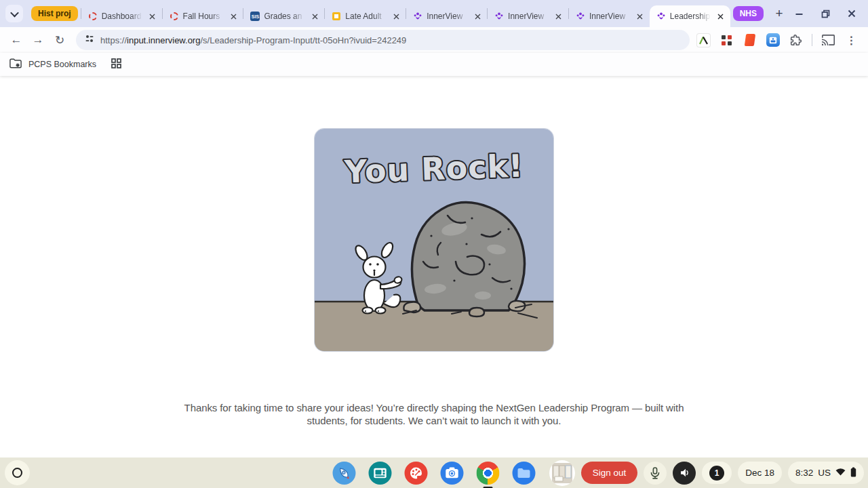 The height and width of the screenshot is (488, 868). Describe the element at coordinates (690, 16) in the screenshot. I see `tab-leadership-active: Leadership` at that location.